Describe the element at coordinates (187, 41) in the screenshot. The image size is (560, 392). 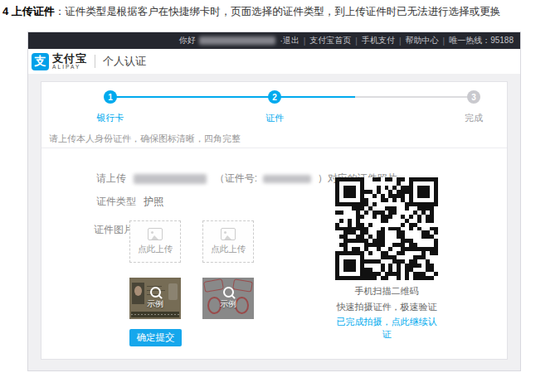
I see `greeting-text: 你好` at that location.